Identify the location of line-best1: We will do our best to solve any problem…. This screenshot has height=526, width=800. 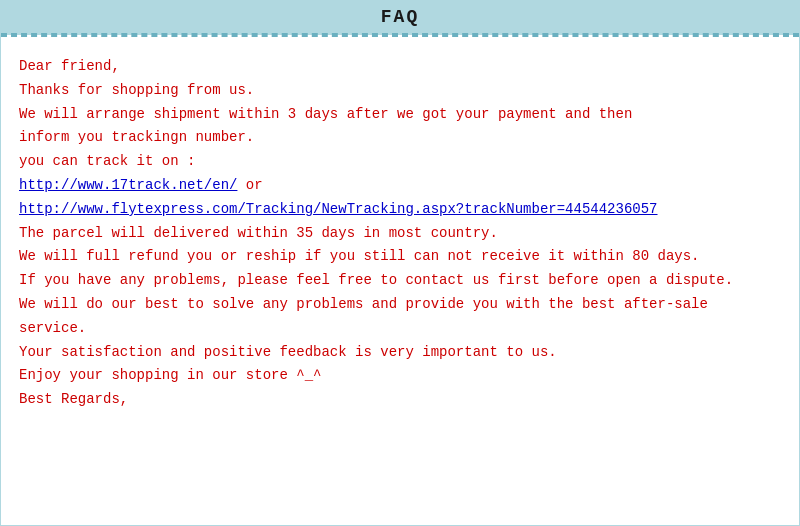
(400, 305).